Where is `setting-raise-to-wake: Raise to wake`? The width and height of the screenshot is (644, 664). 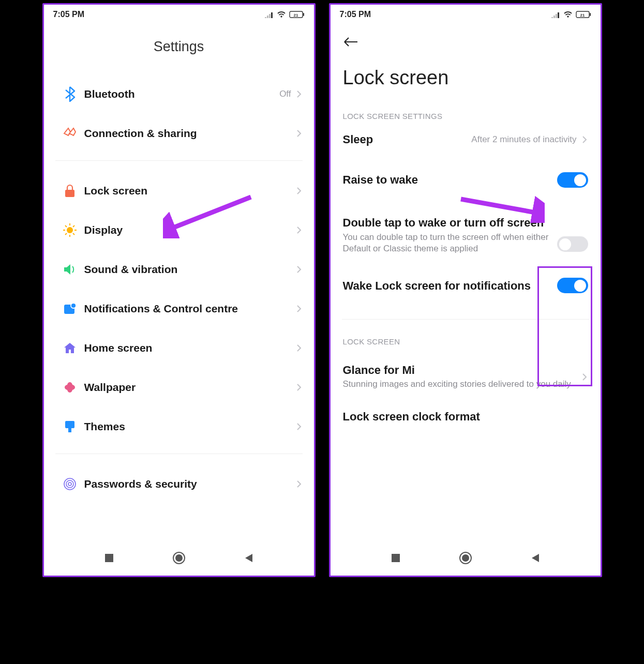 setting-raise-to-wake: Raise to wake is located at coordinates (466, 182).